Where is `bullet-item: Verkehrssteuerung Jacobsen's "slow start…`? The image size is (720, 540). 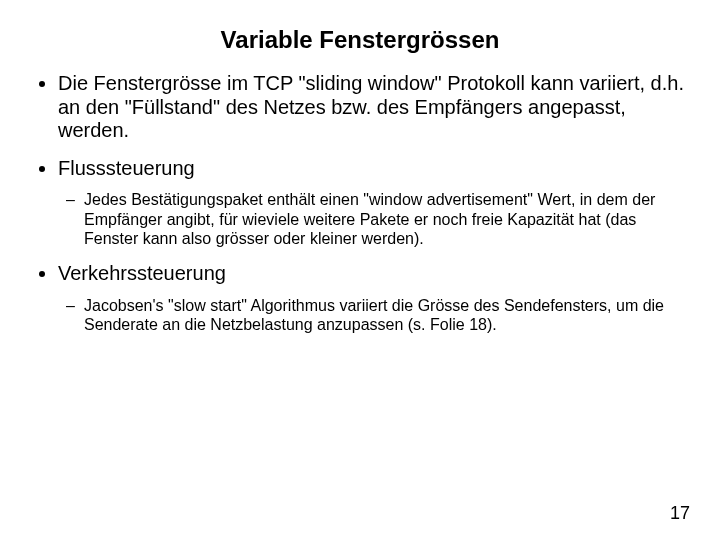
bullet-item: Verkehrssteuerung Jacobsen's "slow start… is located at coordinates (375, 298).